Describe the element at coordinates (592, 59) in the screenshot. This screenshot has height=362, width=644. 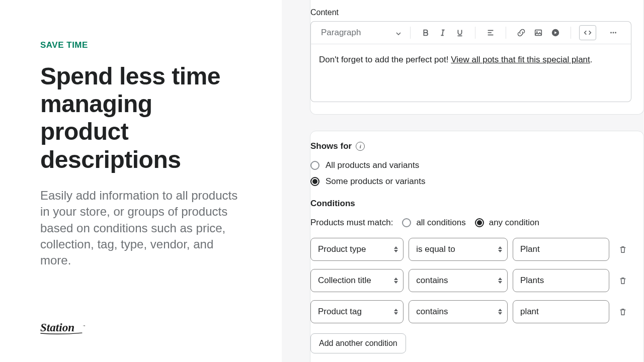
I see `editor-text-post: .` at that location.